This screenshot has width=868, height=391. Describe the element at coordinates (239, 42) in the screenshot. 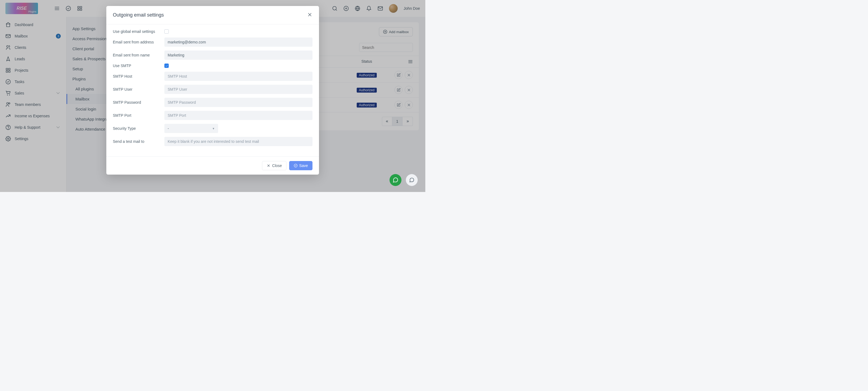

I see `from-address-input` at that location.